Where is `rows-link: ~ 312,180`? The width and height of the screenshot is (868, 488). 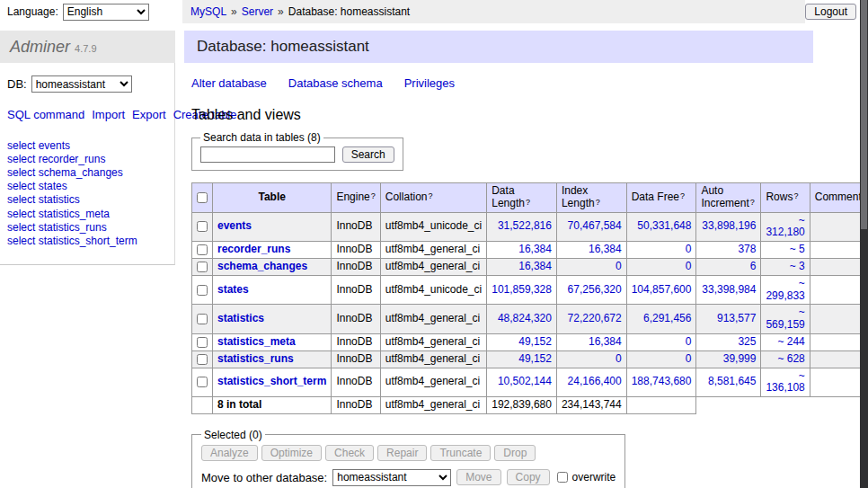
rows-link: ~ 312,180 is located at coordinates (785, 226).